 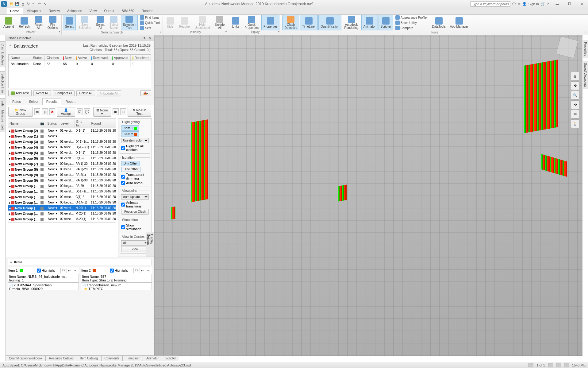 What do you see at coordinates (575, 76) in the screenshot?
I see `steering-wheel-icon: ◎` at bounding box center [575, 76].